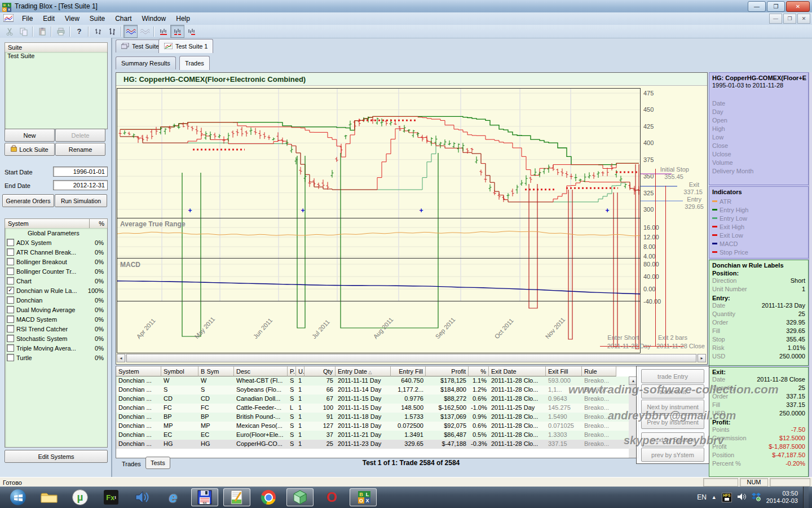  Describe the element at coordinates (56, 290) in the screenshot. I see `system-list-item: ✓Donchian w Rule La...100%` at that location.